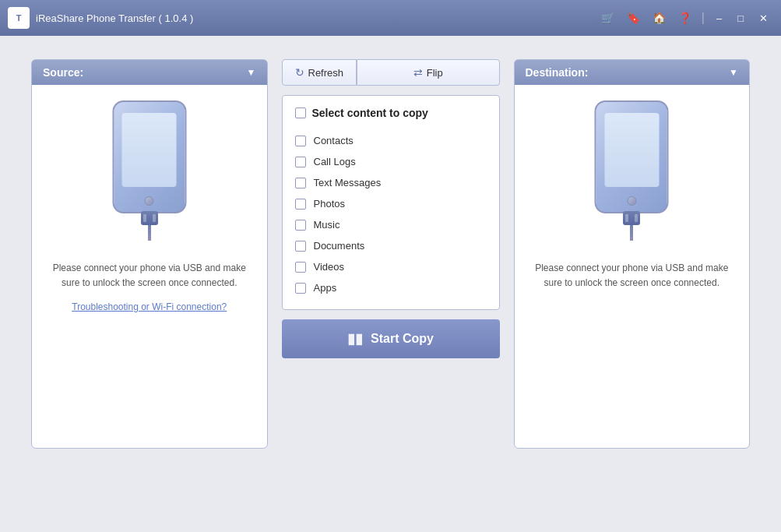  What do you see at coordinates (355, 339) in the screenshot?
I see `copy-icon: ▮▮` at bounding box center [355, 339].